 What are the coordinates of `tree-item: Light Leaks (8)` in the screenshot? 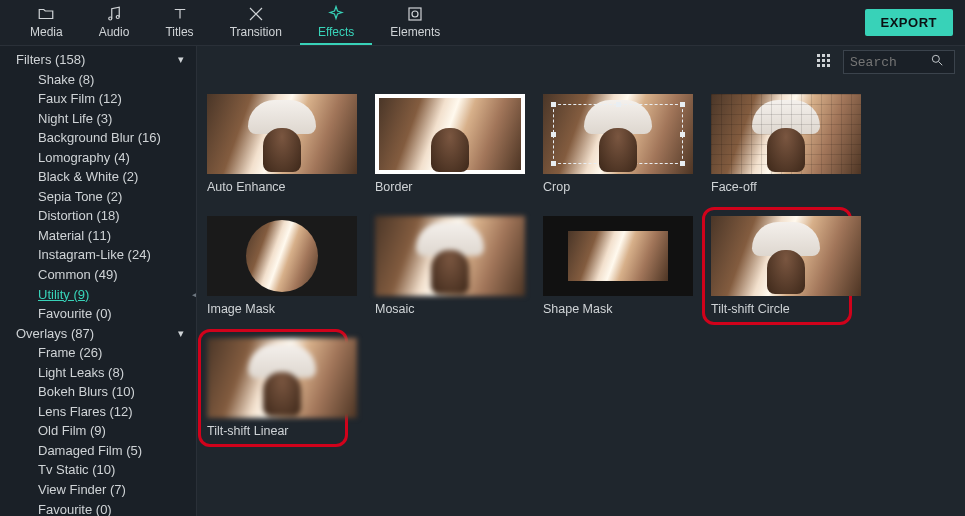 It's located at (98, 373).